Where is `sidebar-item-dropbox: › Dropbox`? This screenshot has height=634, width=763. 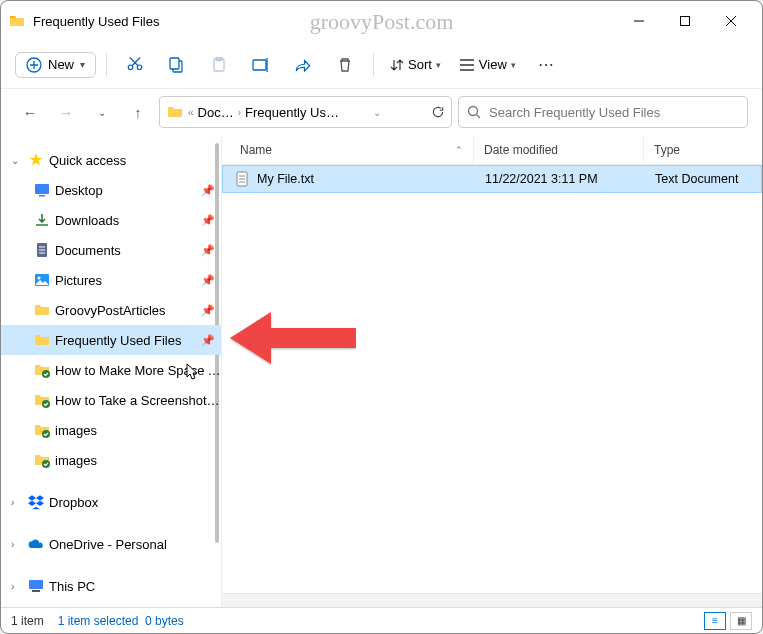 sidebar-item-dropbox: › Dropbox is located at coordinates (111, 502).